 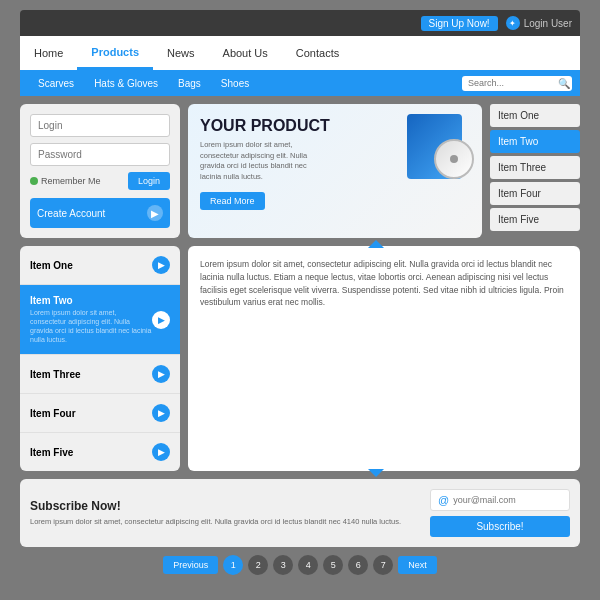 I want to click on right-list-item-2: Item Two, so click(x=535, y=142).